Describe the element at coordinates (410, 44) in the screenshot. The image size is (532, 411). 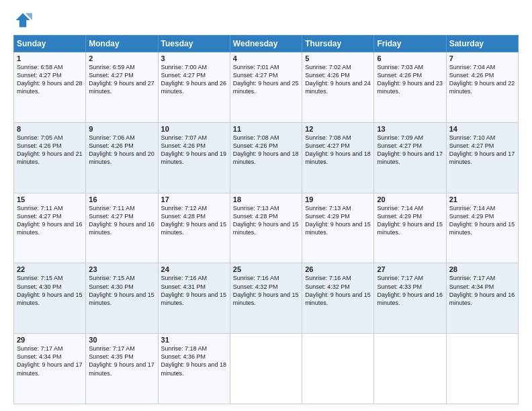
I see `header-friday: Friday` at that location.